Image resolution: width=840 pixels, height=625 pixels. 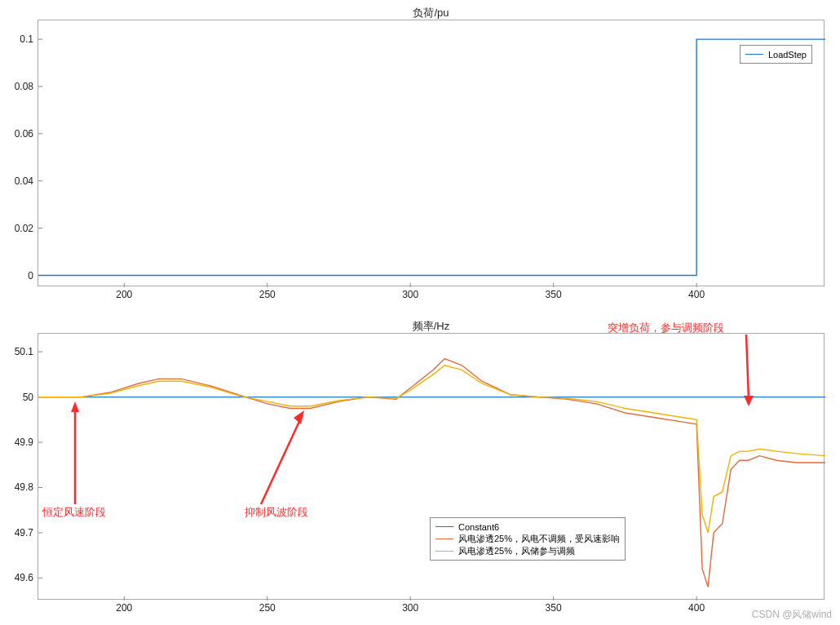 What do you see at coordinates (431, 13) in the screenshot?
I see `chart-title-1: 负荷/pu` at bounding box center [431, 13].